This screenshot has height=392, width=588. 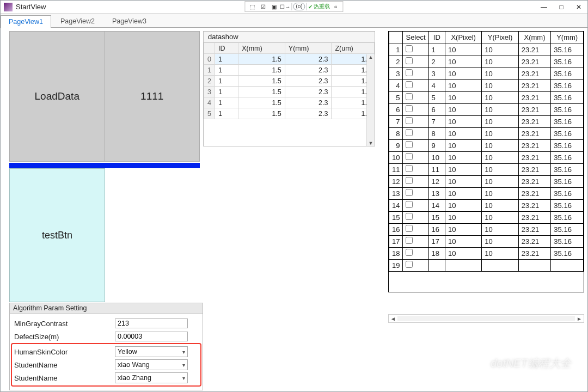 I want to click on close-button: ✕, so click(x=579, y=7).